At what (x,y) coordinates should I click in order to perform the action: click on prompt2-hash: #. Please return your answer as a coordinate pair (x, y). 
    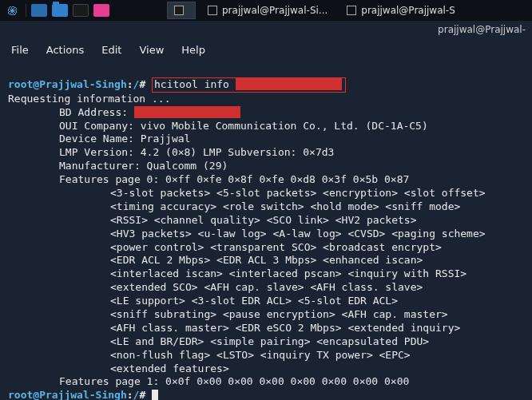
    Looking at the image, I should click on (142, 394).